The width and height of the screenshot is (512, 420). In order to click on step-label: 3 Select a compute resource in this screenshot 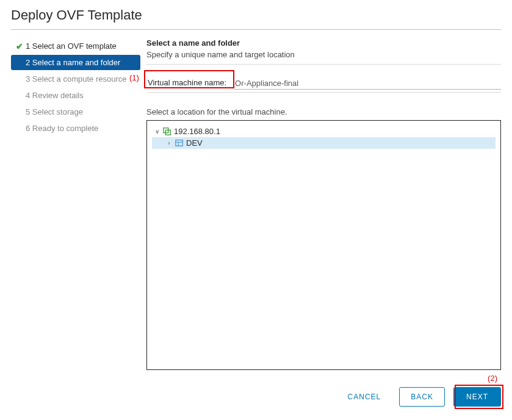, I will do `click(76, 79)`.